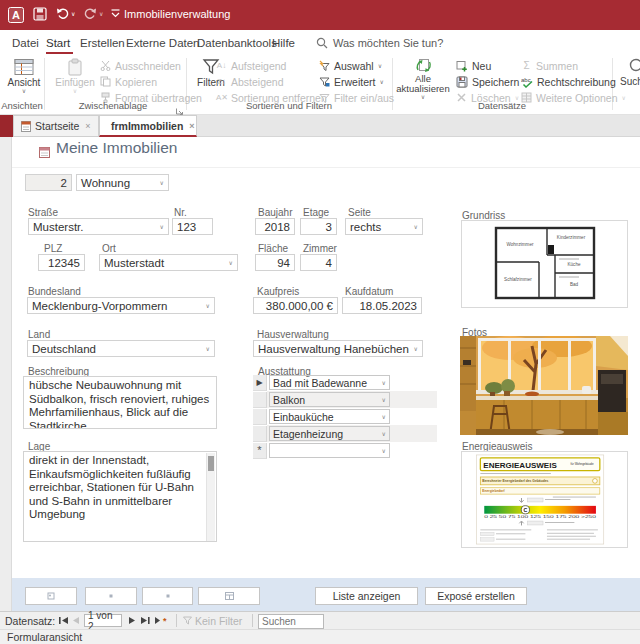 This screenshot has height=644, width=640. What do you see at coordinates (40, 14) in the screenshot?
I see `save-icon` at bounding box center [40, 14].